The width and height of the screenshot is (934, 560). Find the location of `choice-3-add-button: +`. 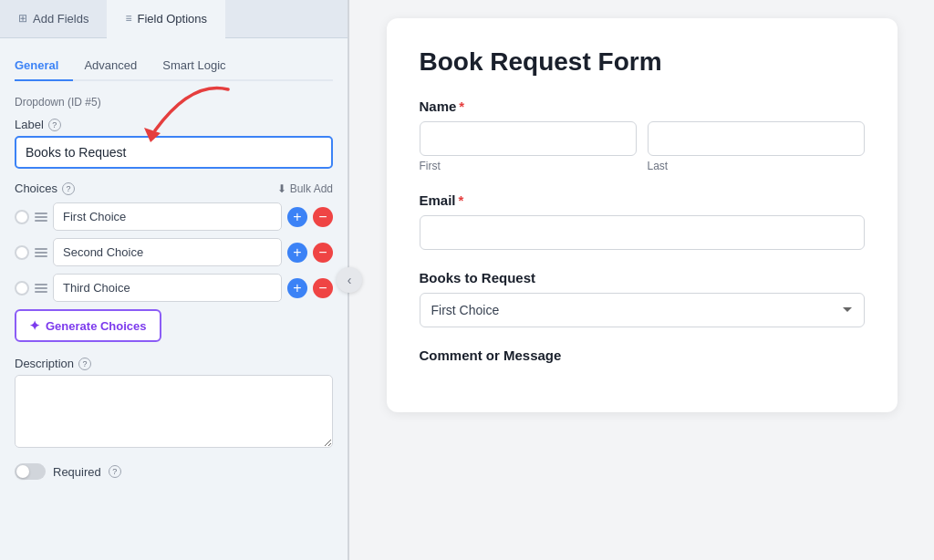

choice-3-add-button: + is located at coordinates (297, 288).